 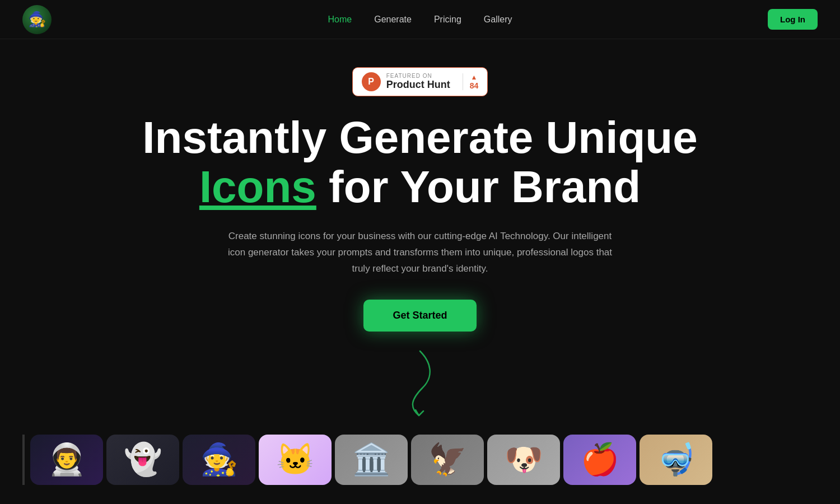 I want to click on nav-link-generate: Generate, so click(x=393, y=19).